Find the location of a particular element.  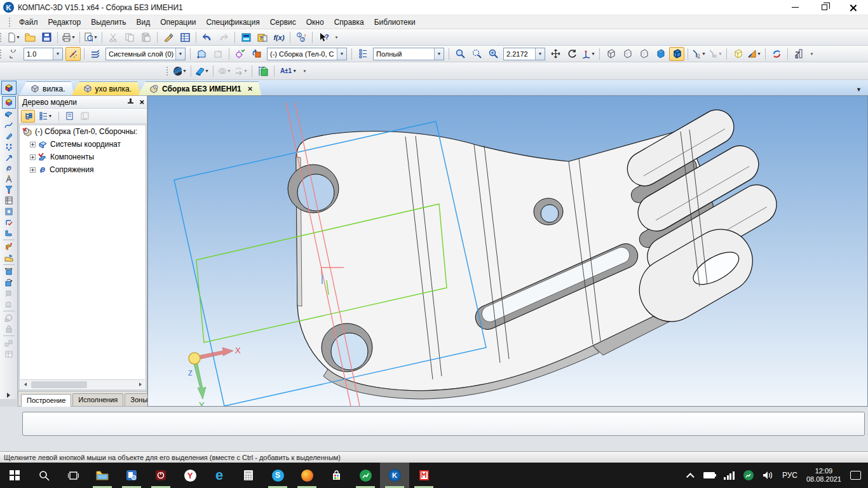

ghost-display-button is located at coordinates (738, 54).